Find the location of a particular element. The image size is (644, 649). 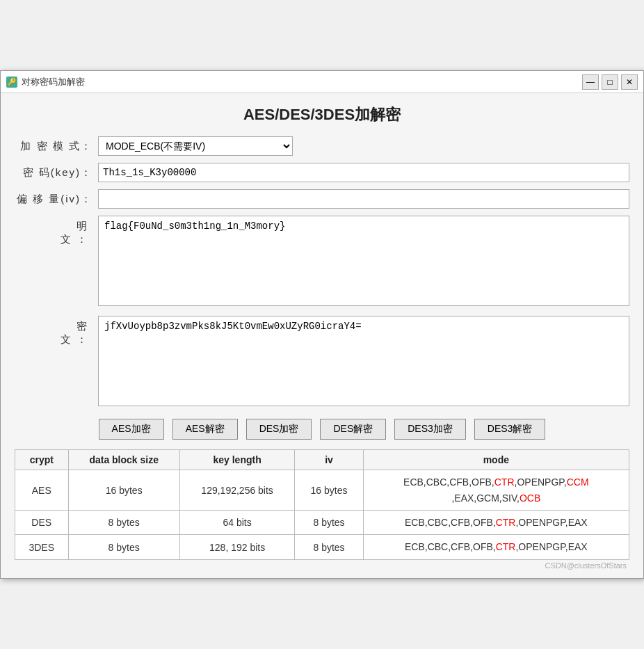

aes-decrypt-button: AES解密 is located at coordinates (205, 429).